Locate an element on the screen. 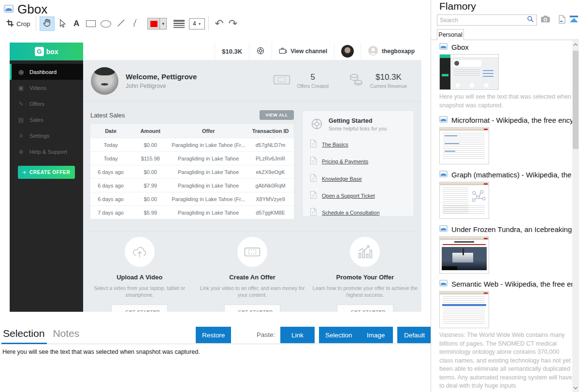 The width and height of the screenshot is (579, 392). welcome-banner: Welcome, Pettigrove John Pettigrove 5Off… is located at coordinates (252, 81).